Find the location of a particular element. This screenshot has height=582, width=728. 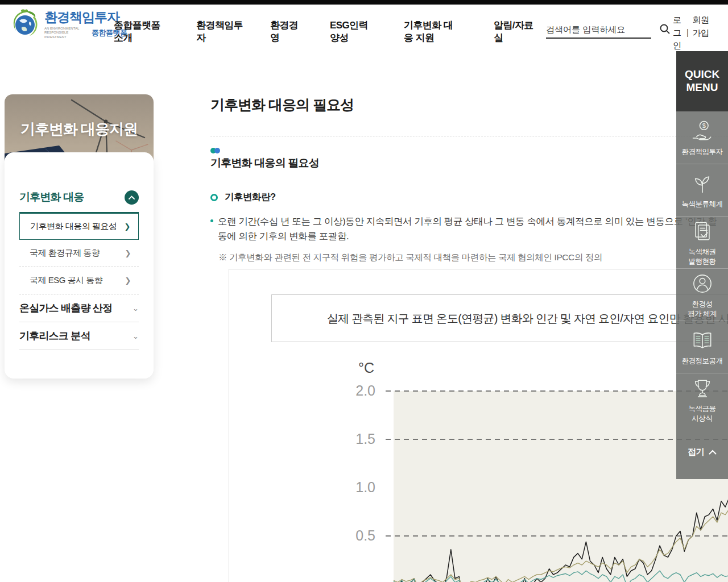

nav-item-notice-archive: 알림/자료실 is located at coordinates (516, 32).